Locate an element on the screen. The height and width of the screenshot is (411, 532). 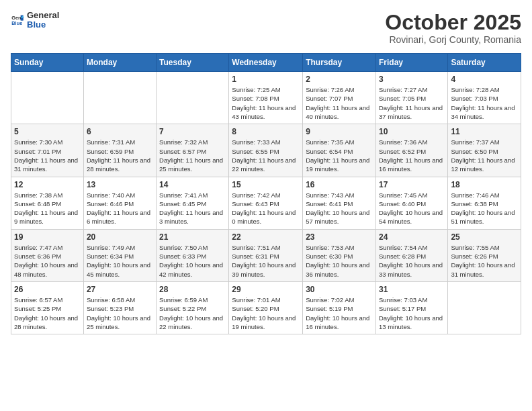
day-info: Sunrise: 7:03 AMSunset: 5:17 PMDaylight:… is located at coordinates (412, 313).